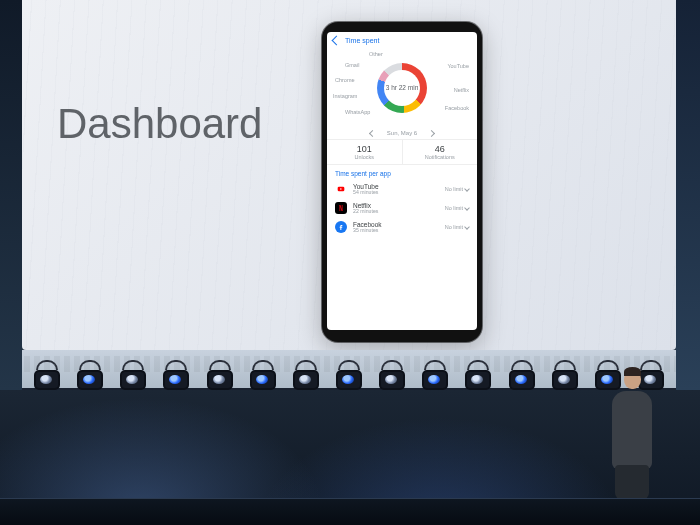 Image resolution: width=700 pixels, height=525 pixels. I want to click on phone-mockup: Time spent 3 hr 22 min YouTube Netflix F…, so click(402, 182).